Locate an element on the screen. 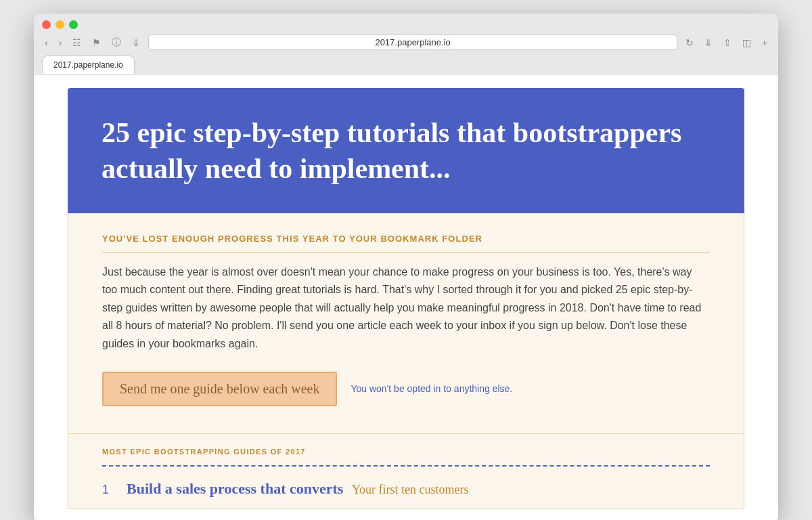 The height and width of the screenshot is (520, 812). forward-button: › is located at coordinates (61, 43).